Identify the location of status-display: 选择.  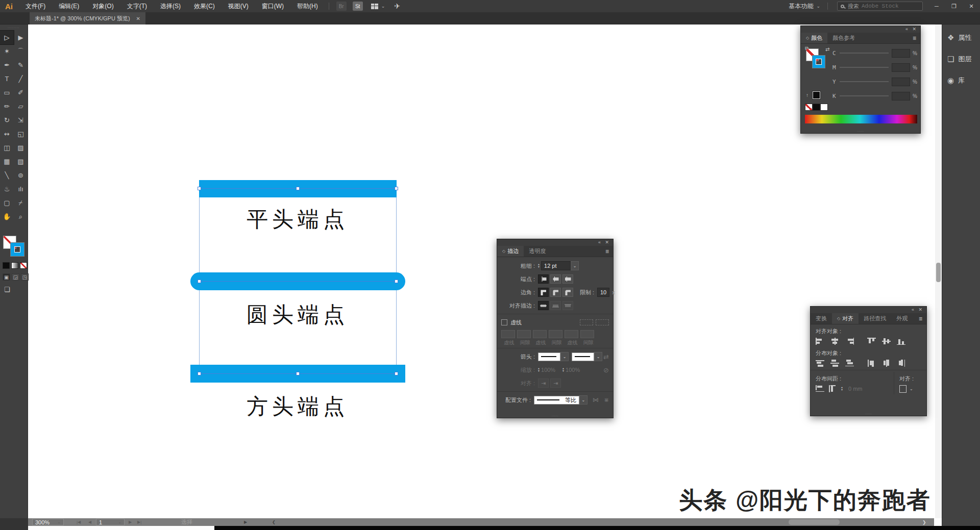
(187, 522).